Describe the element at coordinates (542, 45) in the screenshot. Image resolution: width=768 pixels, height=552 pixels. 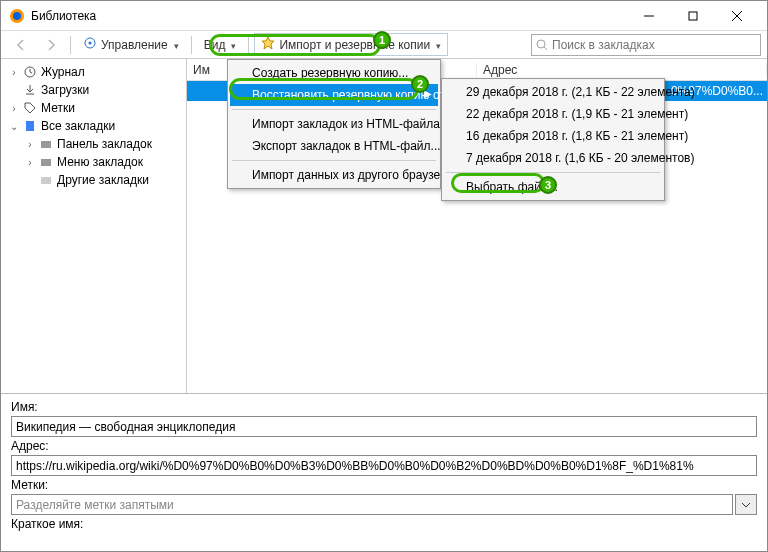
I see `search-icon` at that location.